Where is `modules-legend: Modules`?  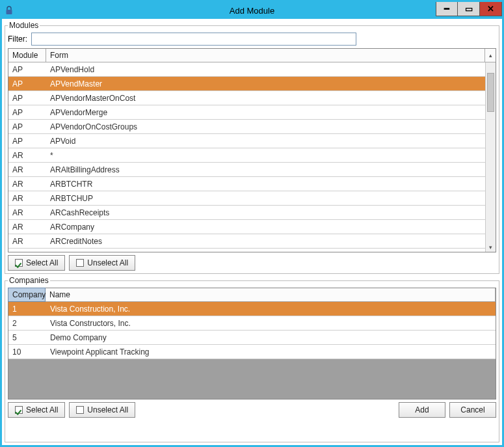 modules-legend: Modules is located at coordinates (23, 25).